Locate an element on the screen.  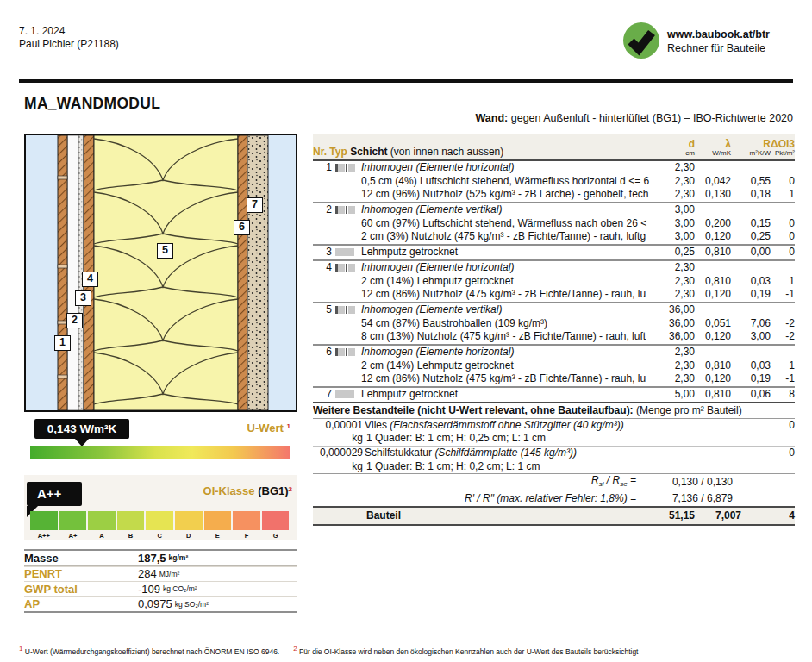
layer-name: 12 cm (86%) Nutzholz (475 kg/m³ - zB Fic… is located at coordinates (507, 379).